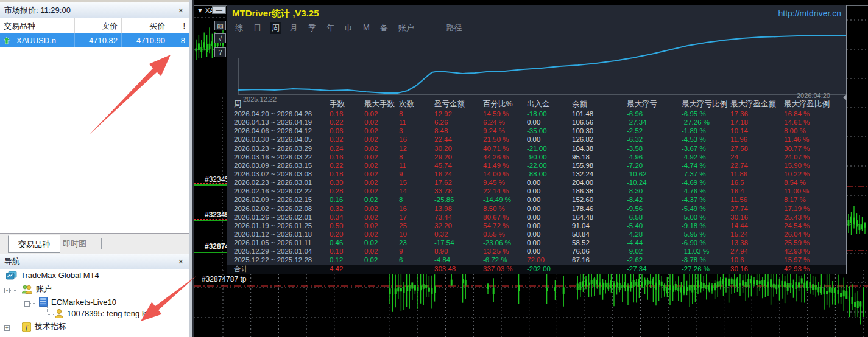 The width and height of the screenshot is (868, 337). I want to click on equity-curve-chart, so click(542, 64).